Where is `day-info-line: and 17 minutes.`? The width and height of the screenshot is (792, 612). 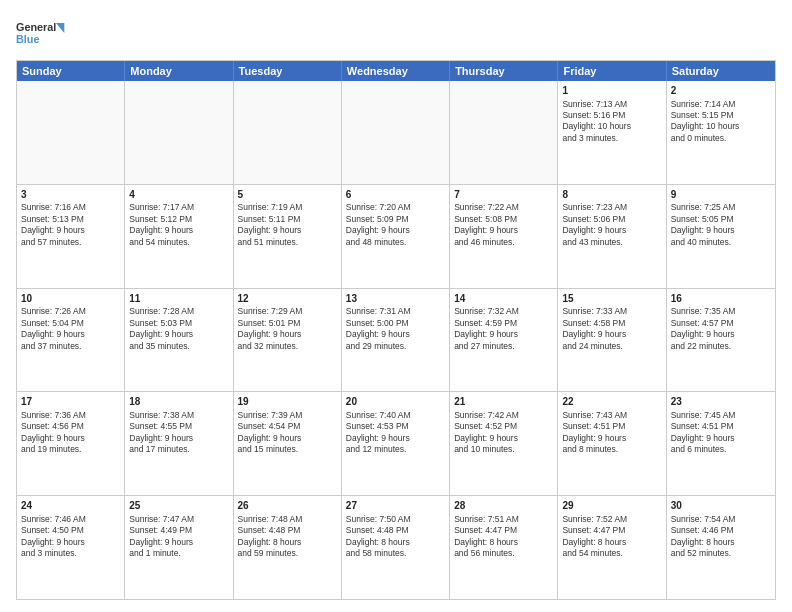 day-info-line: and 17 minutes. is located at coordinates (178, 450).